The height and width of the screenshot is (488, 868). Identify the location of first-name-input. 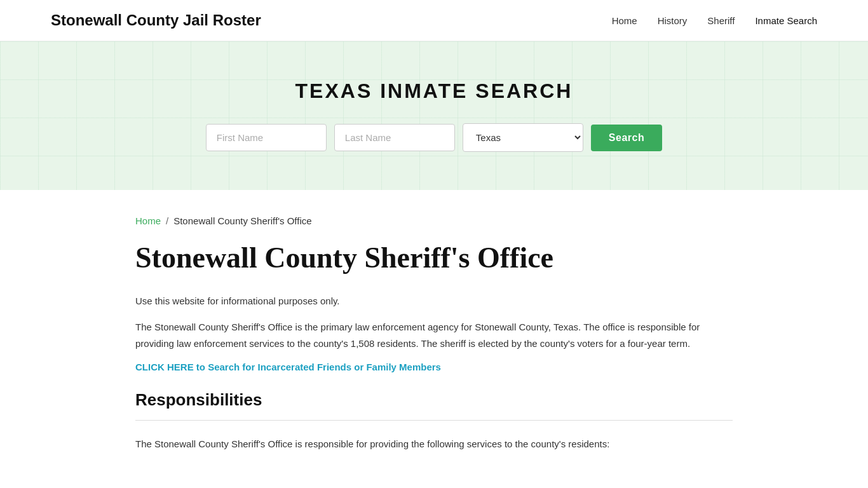
(266, 137).